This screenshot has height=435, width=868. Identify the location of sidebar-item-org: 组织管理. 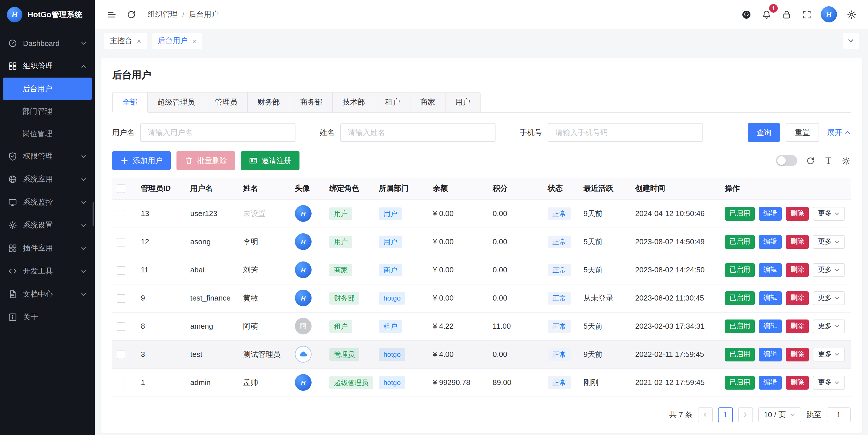
(47, 66).